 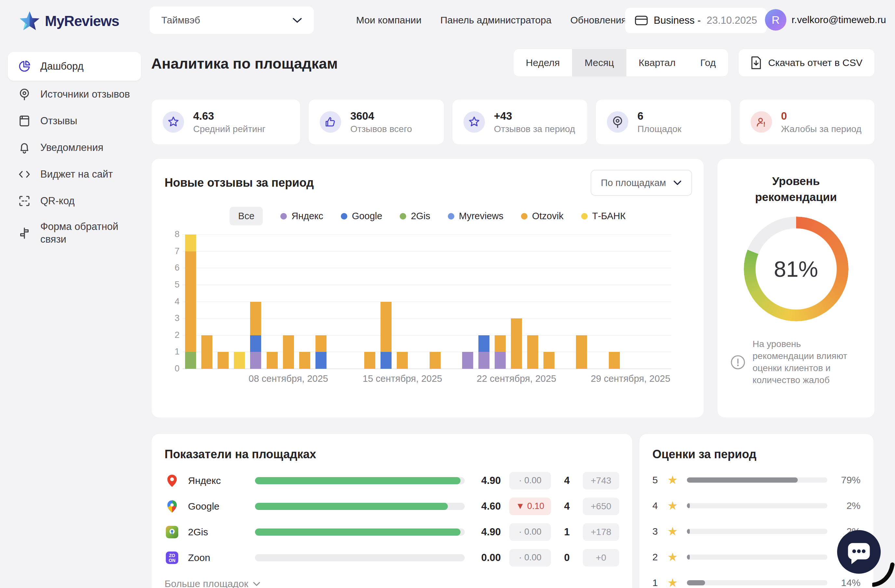 I want to click on sidebar-item-label: Уведомления, so click(x=72, y=148).